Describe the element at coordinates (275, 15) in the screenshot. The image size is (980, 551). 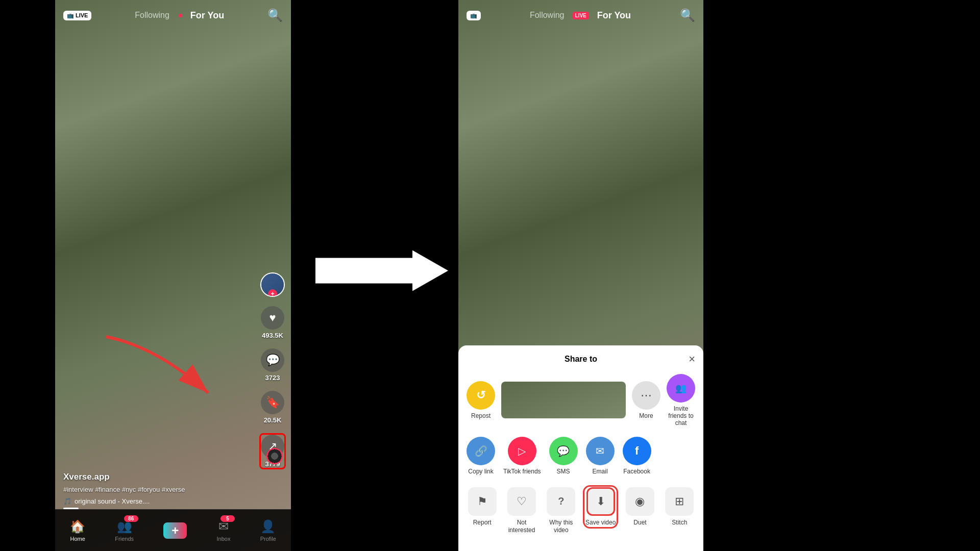
I see `search-icon: 🔍` at that location.